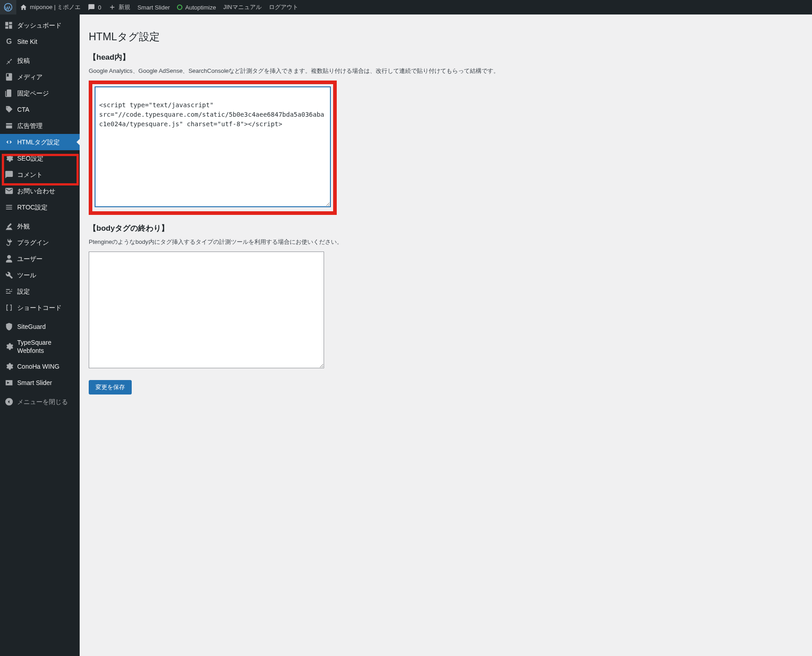  What do you see at coordinates (446, 37) in the screenshot?
I see `page-title: HTMLタグ設定` at bounding box center [446, 37].